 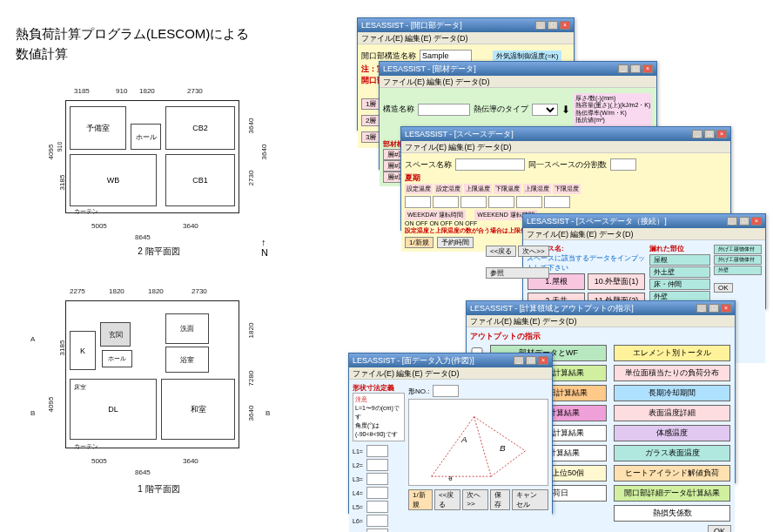 What do you see at coordinates (63, 348) in the screenshot?
I see `dim: 3185` at bounding box center [63, 348].